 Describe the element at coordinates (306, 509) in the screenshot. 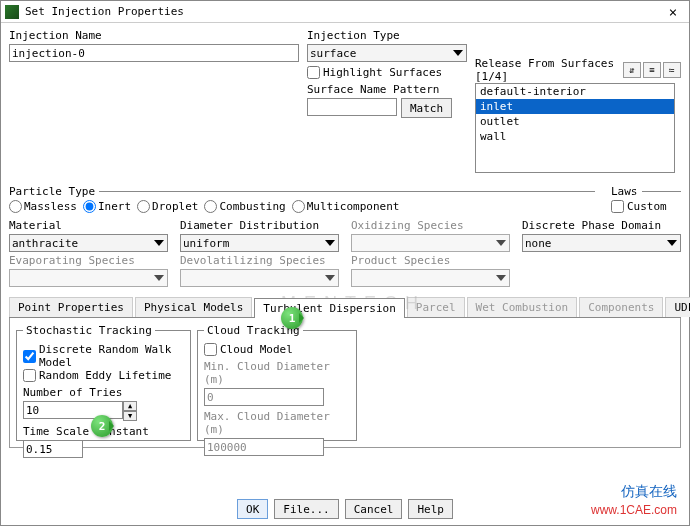

I see `file-button: File...` at that location.